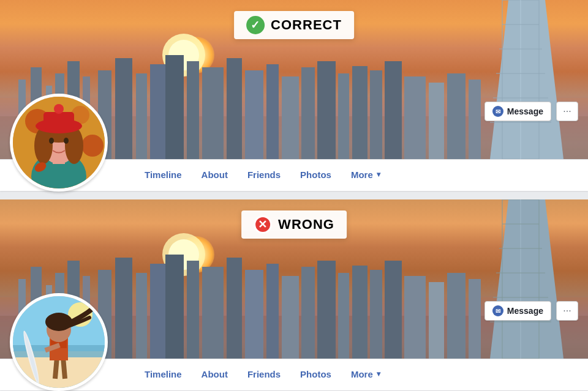  What do you see at coordinates (306, 25) in the screenshot?
I see `correct-label: CORRECT` at bounding box center [306, 25].